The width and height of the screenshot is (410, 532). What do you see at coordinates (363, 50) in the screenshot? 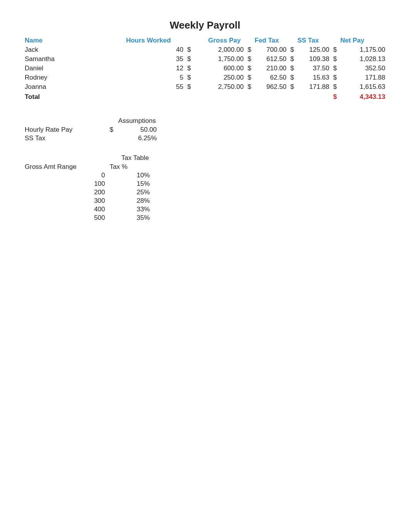
I see `cell-net: 1,175.00` at bounding box center [363, 50].